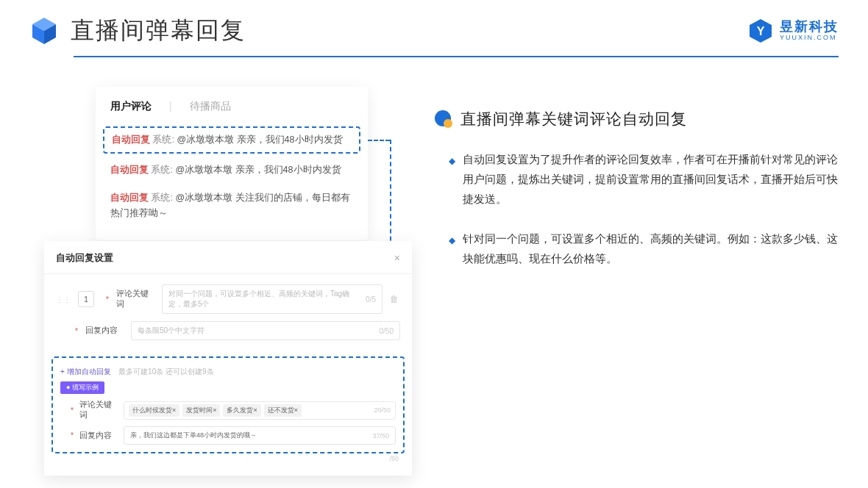 Image resolution: width=868 pixels, height=488 pixels. Describe the element at coordinates (761, 31) in the screenshot. I see `svg-text: Y` at that location.